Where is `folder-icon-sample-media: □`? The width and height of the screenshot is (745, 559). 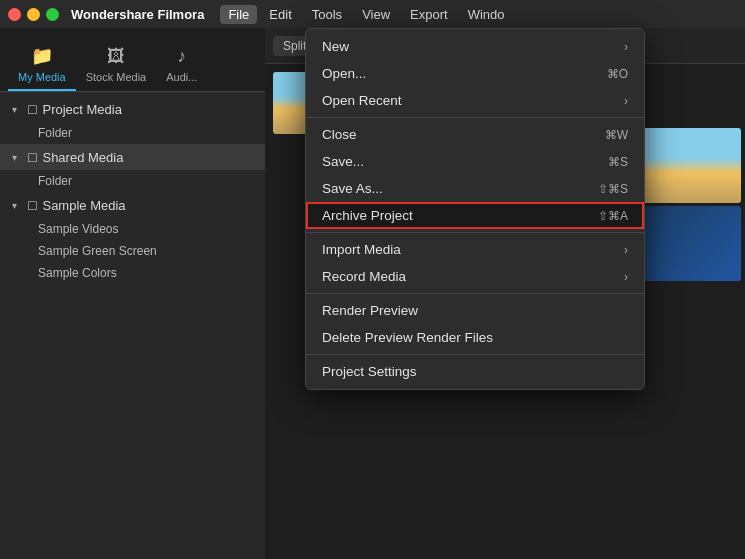 folder-icon-sample-media: □ is located at coordinates (32, 205).